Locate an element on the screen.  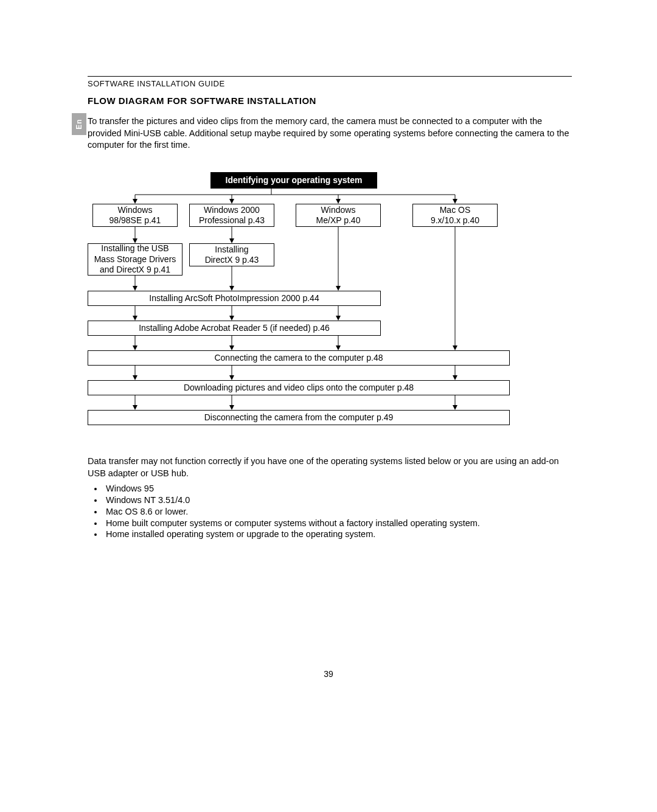
list-item: Windows NT 3.51/4.0 is located at coordinates (346, 500).